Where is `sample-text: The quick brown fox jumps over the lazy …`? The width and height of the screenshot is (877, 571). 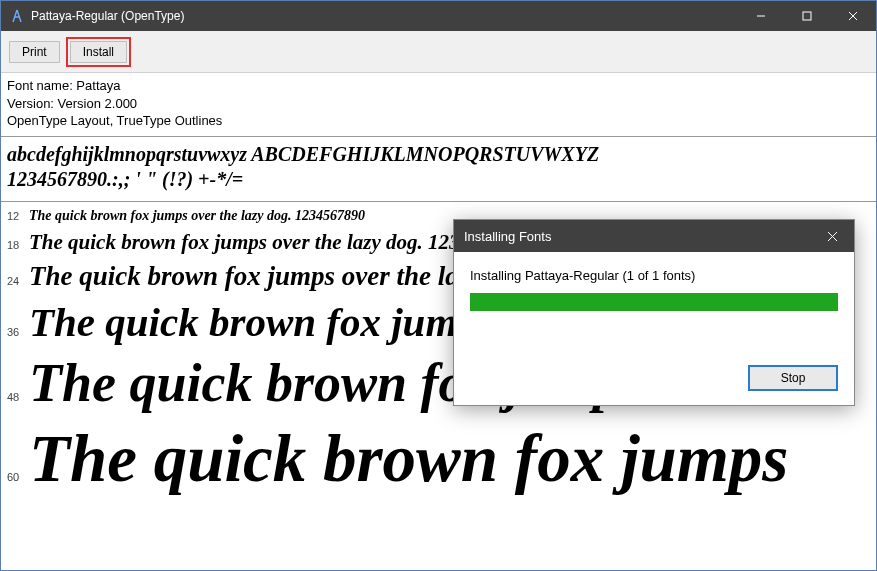
sample-text: The quick brown fox jumps over the lazy … is located at coordinates (197, 216).